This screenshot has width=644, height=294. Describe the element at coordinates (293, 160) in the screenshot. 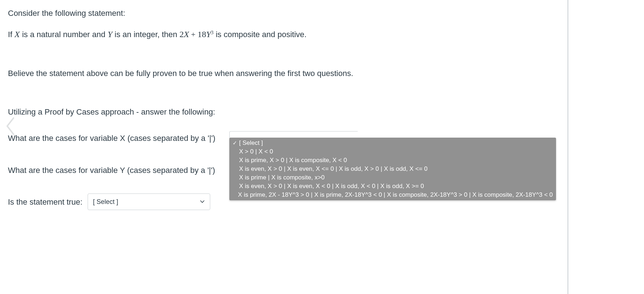

I see `dropdown-option-1-label: X is prime, X > 0 | X is composite, X < …` at that location.